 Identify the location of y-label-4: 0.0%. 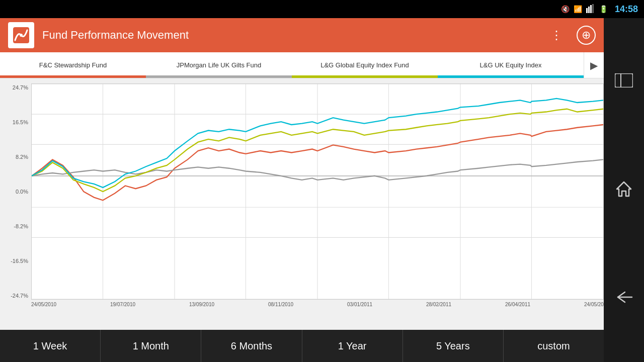
(22, 192).